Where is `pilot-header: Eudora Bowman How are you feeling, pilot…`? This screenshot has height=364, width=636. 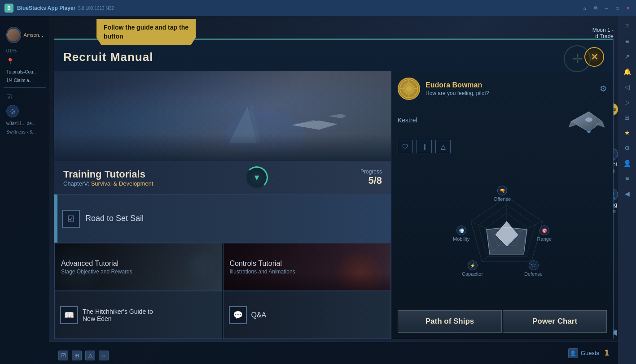
pilot-header: Eudora Bowman How are you feeling, pilot… is located at coordinates (502, 89).